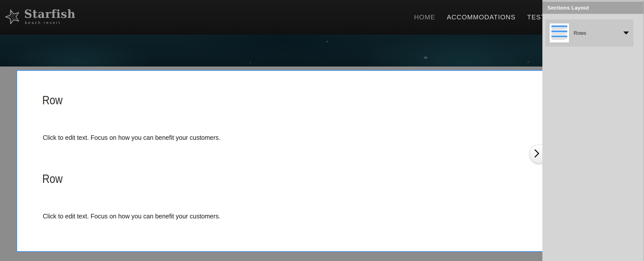 The height and width of the screenshot is (261, 644). I want to click on site-logo: Starfish beach resort, so click(40, 16).